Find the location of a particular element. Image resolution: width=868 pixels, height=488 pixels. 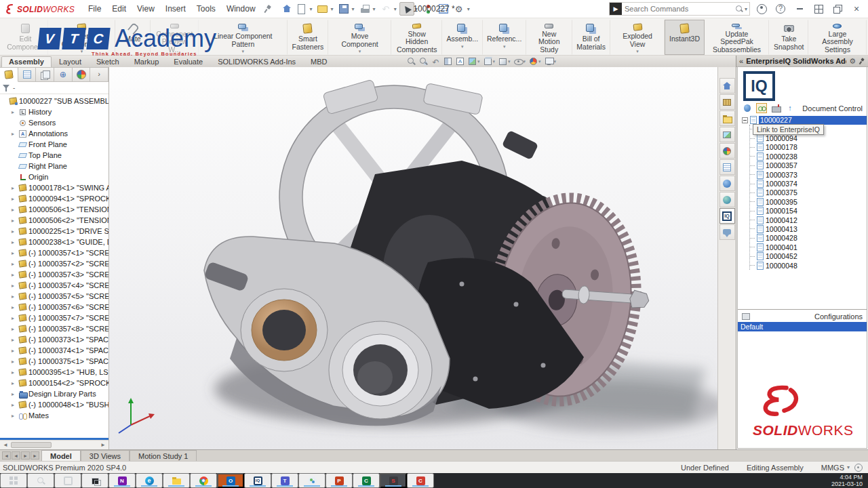

document-item: 10000401 is located at coordinates (808, 247).